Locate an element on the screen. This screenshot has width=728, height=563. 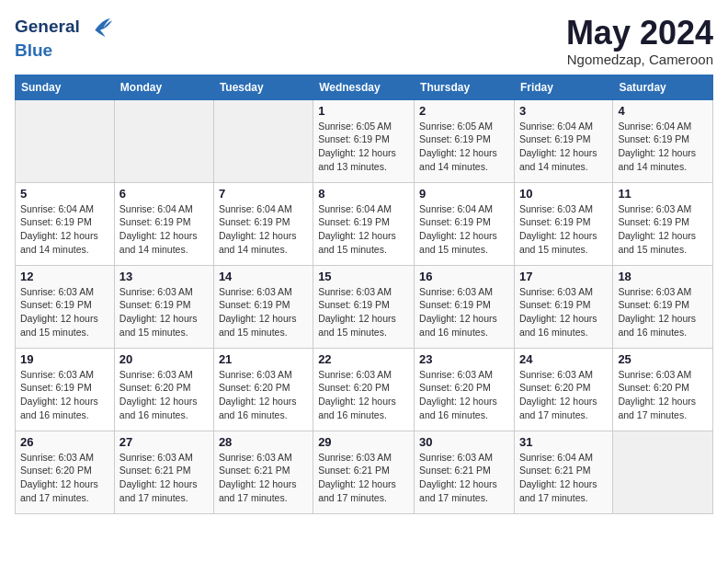
calendar-cell: 5Sunrise: 6:04 AM Sunset: 6:19 PM Daylig… is located at coordinates (65, 224).